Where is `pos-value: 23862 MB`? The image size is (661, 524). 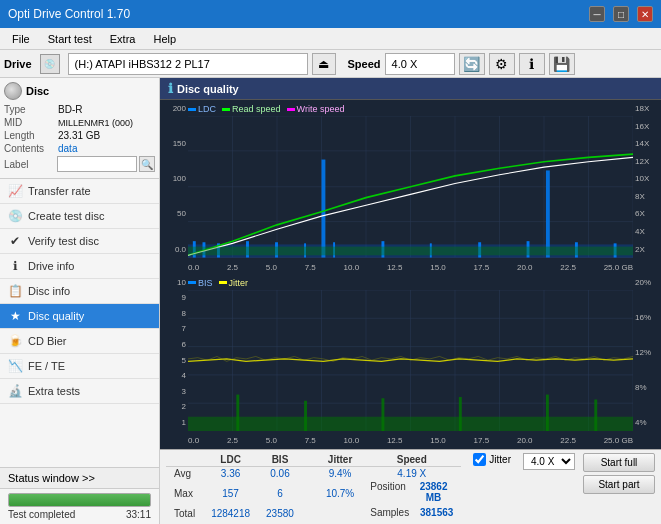
pos-value: 23862 MB is located at coordinates (434, 492).